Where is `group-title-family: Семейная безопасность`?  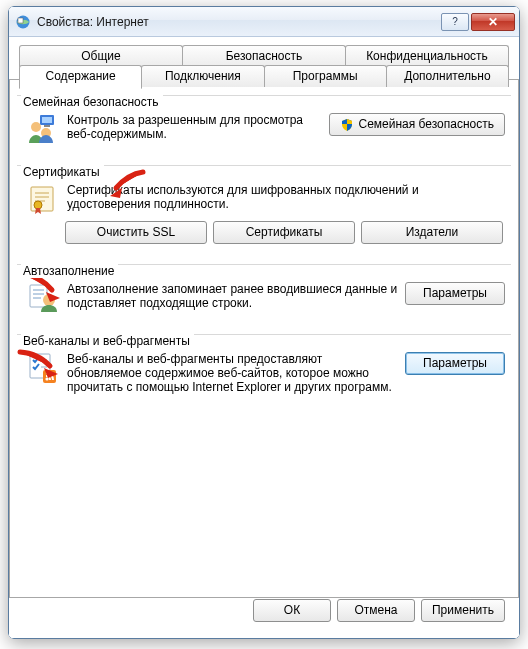
group-title-family: Семейная безопасность is located at coordinates (92, 102).